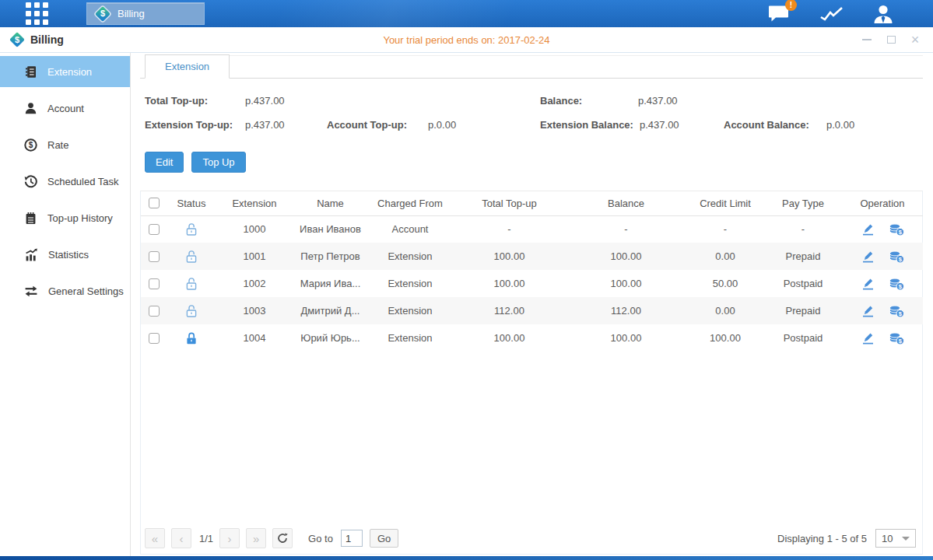  Describe the element at coordinates (154, 203) in the screenshot. I see `select-all-checkbox` at that location.